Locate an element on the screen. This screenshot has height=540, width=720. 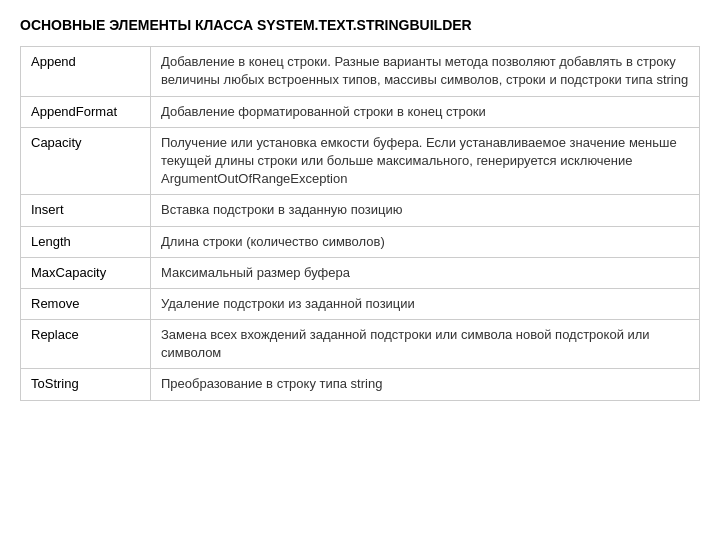
member-description: Вставка подстроки в заданную позицию is located at coordinates (426, 210).